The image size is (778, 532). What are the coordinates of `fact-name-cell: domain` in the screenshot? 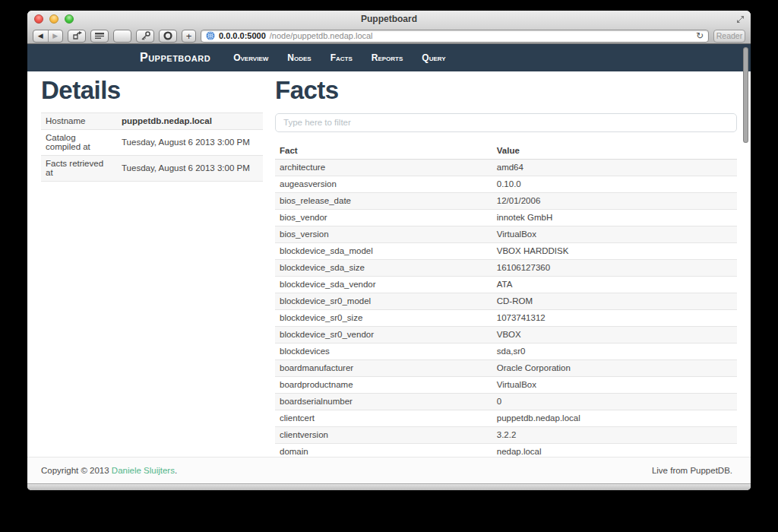 It's located at (384, 450).